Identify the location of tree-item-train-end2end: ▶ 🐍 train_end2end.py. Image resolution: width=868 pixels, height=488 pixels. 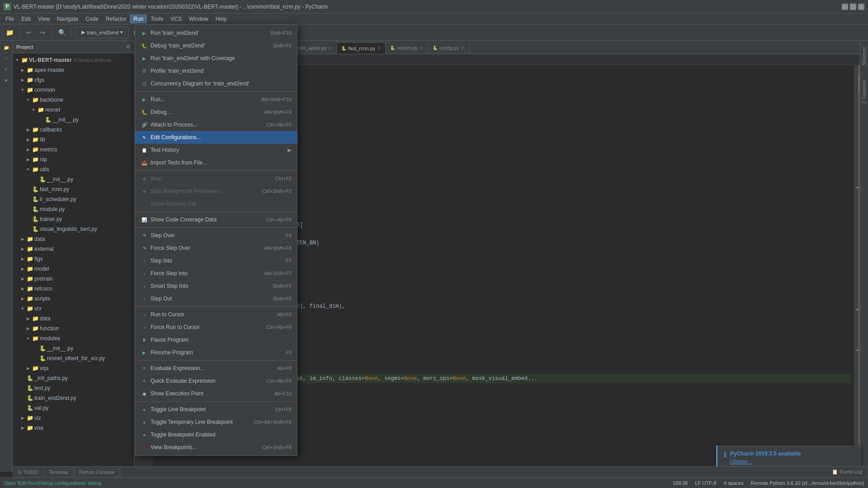
(73, 398).